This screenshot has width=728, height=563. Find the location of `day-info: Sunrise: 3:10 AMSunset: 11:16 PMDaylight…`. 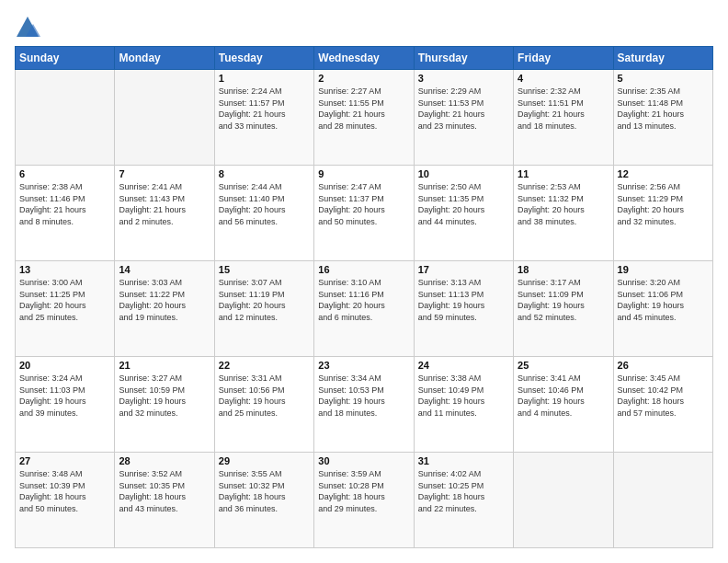

day-info: Sunrise: 3:10 AMSunset: 11:16 PMDaylight… is located at coordinates (364, 300).